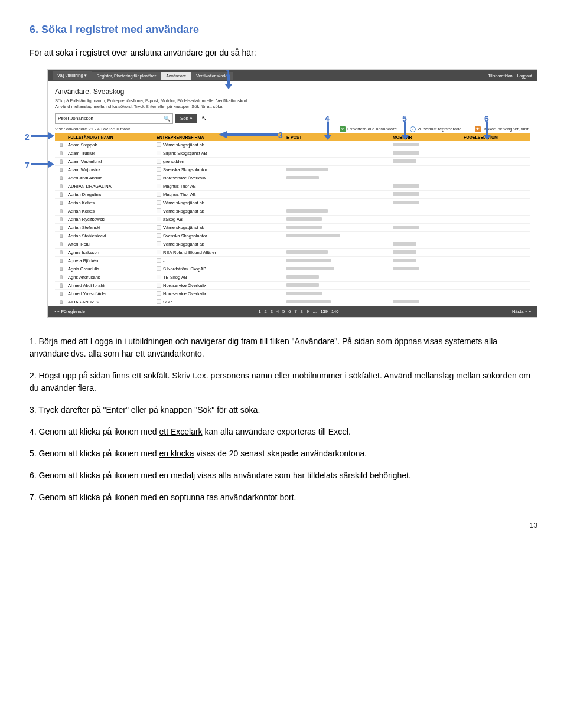 The height and width of the screenshot is (728, 567). What do you see at coordinates (112, 302) in the screenshot?
I see `cell-name: AIDAS ANUZIS` at bounding box center [112, 302].